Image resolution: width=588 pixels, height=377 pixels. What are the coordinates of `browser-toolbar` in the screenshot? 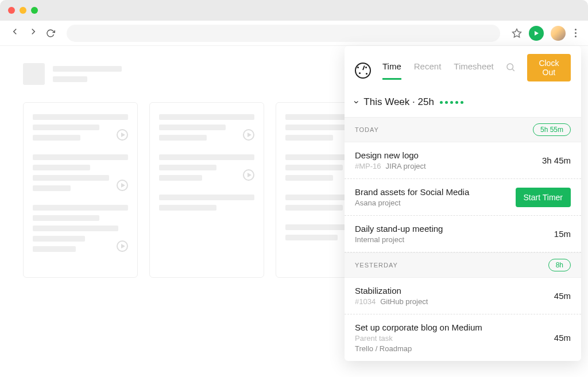 It's located at (294, 33).